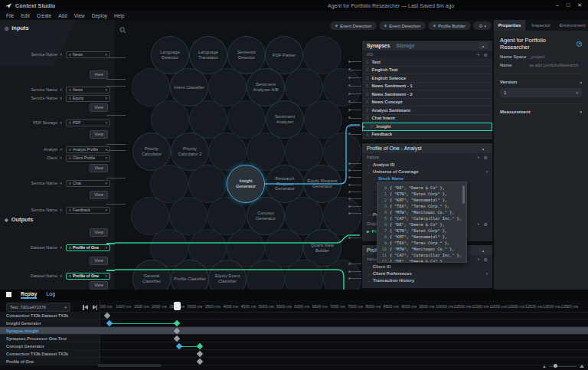  I want to click on search-icon, so click(122, 30).